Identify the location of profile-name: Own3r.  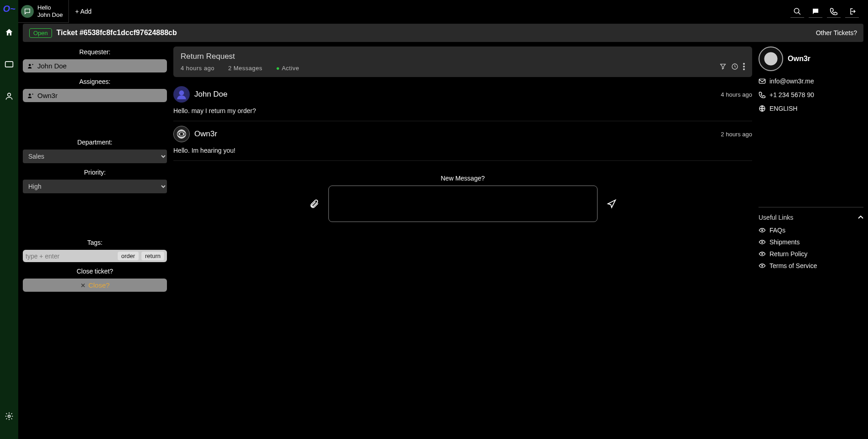
(799, 59).